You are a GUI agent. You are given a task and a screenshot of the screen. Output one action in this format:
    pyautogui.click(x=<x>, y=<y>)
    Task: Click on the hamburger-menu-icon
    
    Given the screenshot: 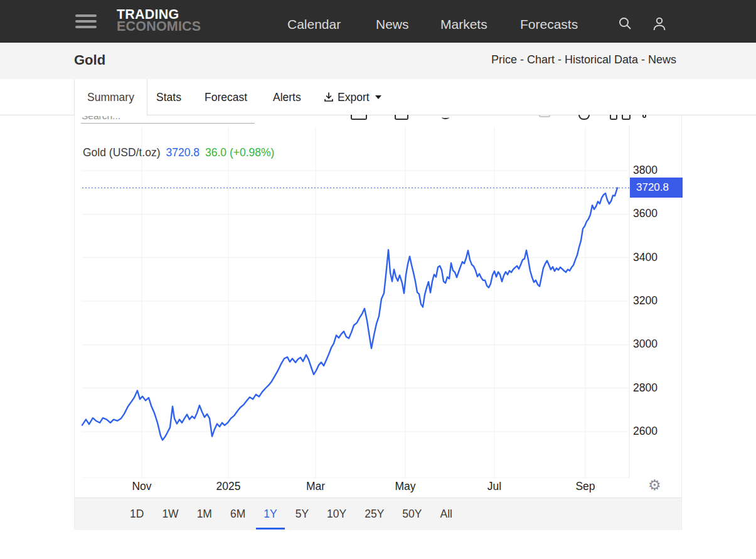 What is the action you would take?
    pyautogui.click(x=86, y=22)
    